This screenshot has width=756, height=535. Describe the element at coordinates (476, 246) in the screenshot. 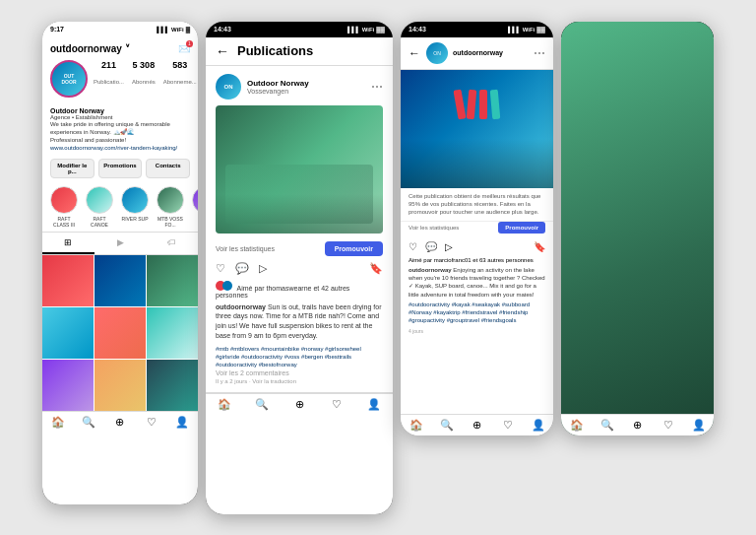

I see `post-3-actions: ♡ 💬 ▷ 🔖` at that location.